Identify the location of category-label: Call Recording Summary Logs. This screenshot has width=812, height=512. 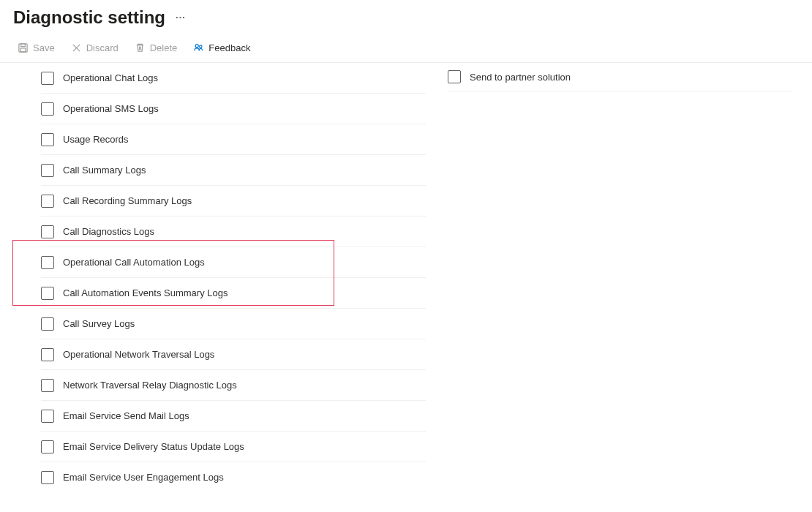
(127, 200).